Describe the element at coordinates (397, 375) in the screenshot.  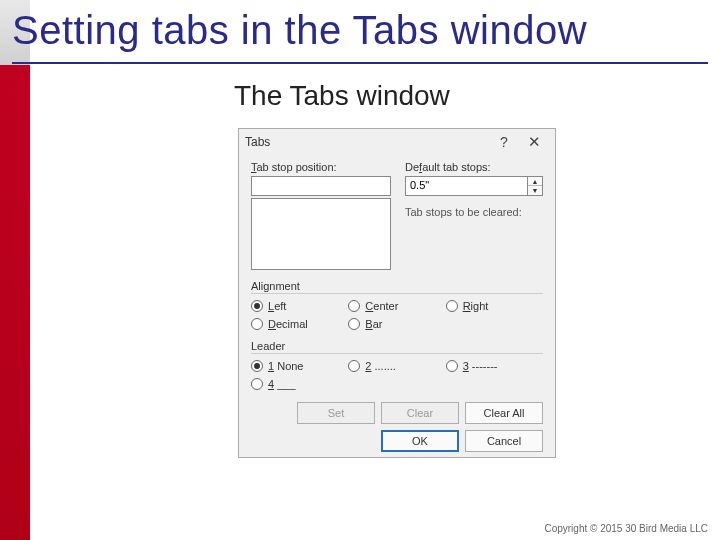
I see `leader-group: 1 None 2 ....... 3 ------- 4 ___` at that location.